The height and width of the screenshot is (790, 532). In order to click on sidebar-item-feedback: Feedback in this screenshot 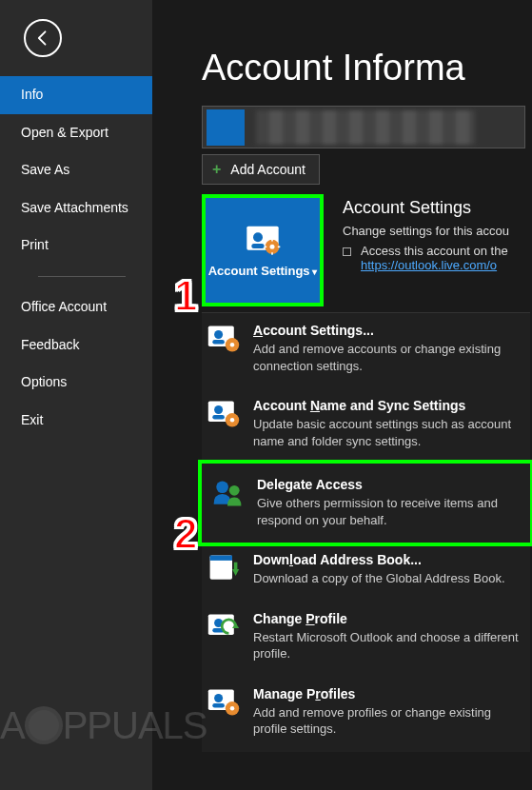, I will do `click(76, 346)`.